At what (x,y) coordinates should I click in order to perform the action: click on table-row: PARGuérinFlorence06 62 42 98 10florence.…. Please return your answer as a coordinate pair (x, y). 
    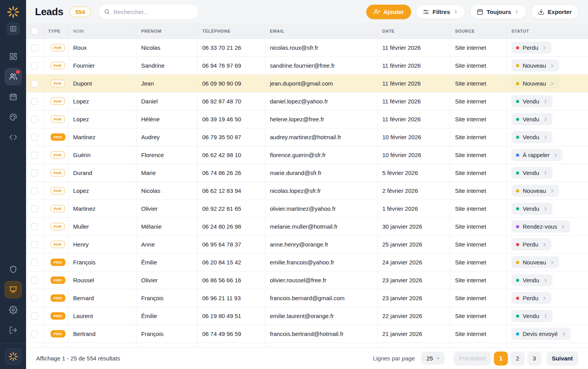
    Looking at the image, I should click on (307, 155).